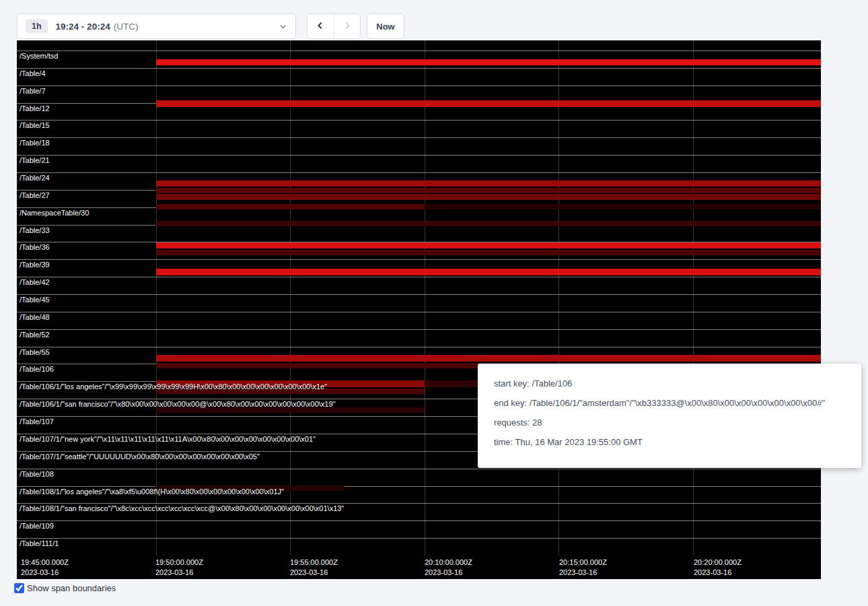 Image resolution: width=868 pixels, height=606 pixels. What do you see at coordinates (126, 27) in the screenshot?
I see `range-timezone: (UTC)` at bounding box center [126, 27].